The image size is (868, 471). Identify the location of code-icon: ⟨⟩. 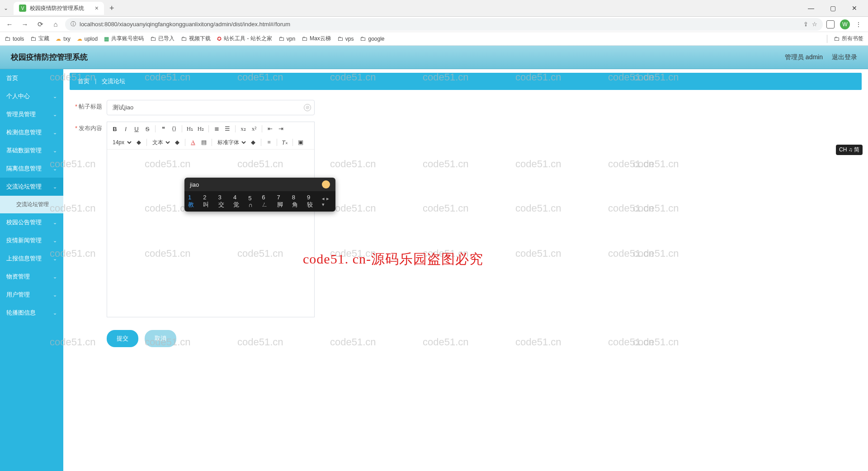
(174, 129).